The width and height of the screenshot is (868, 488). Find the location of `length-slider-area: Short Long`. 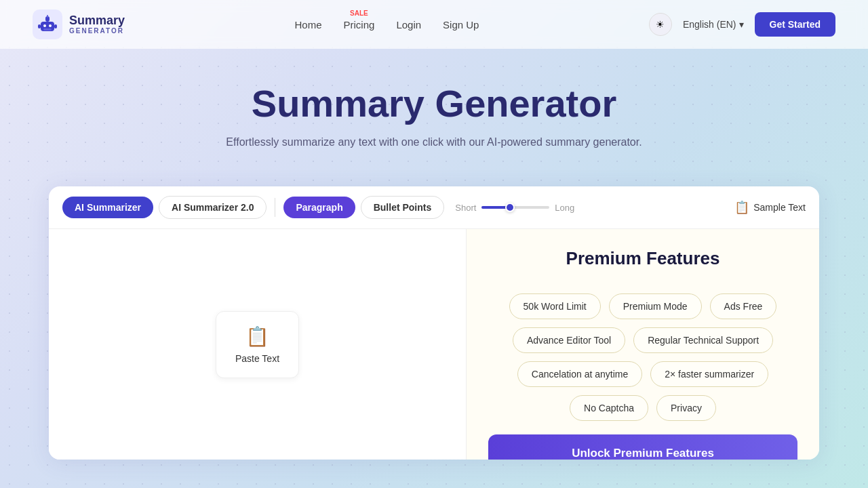

length-slider-area: Short Long is located at coordinates (515, 207).